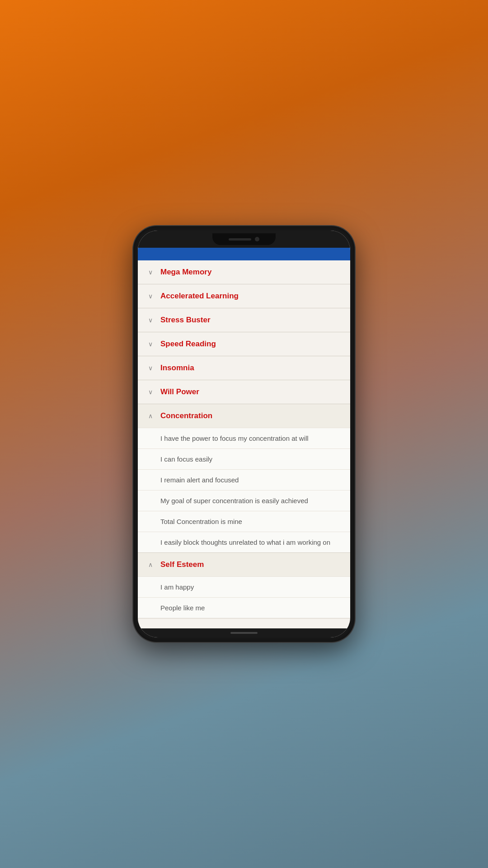  I want to click on list-item-header-self-esteem: ∧Self Esteem, so click(244, 565).